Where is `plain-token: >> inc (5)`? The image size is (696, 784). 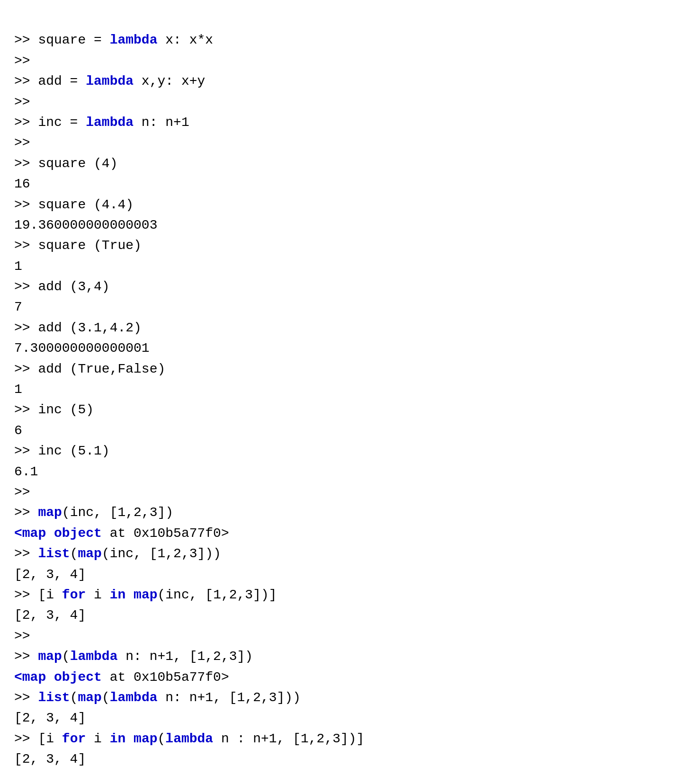
plain-token: >> inc (5) is located at coordinates (54, 410).